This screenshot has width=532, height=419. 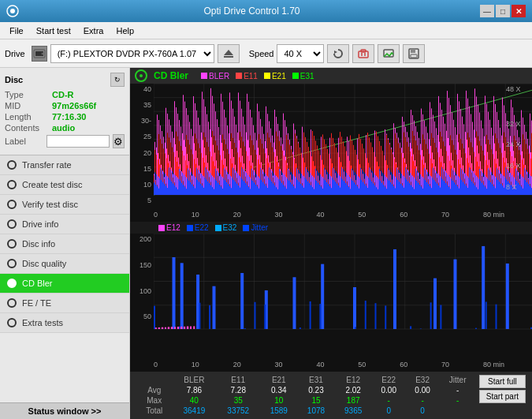 What do you see at coordinates (194, 390) in the screenshot?
I see `avg-bler: 7.86` at bounding box center [194, 390].